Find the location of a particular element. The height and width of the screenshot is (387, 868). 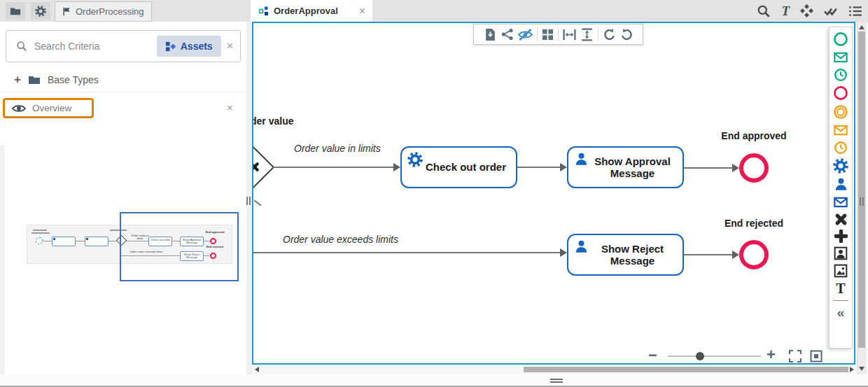

expand-plus-icon: + is located at coordinates (18, 80).